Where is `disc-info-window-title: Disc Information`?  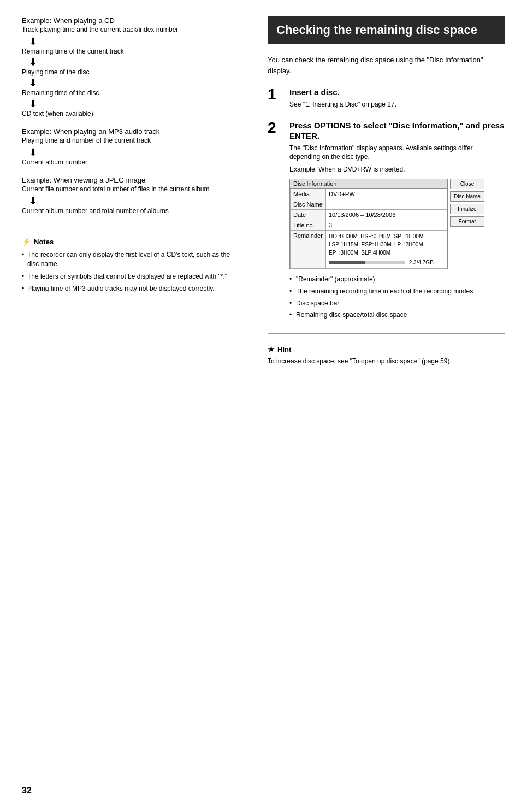
disc-info-window-title: Disc Information is located at coordinates (369, 184).